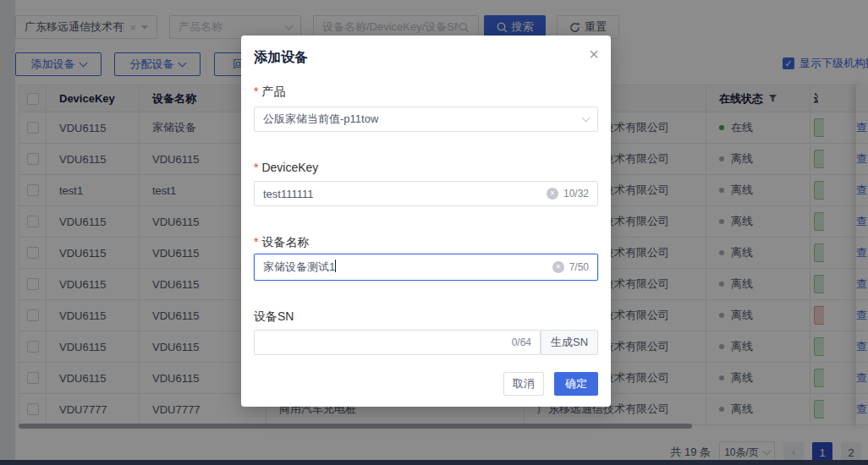  What do you see at coordinates (521, 342) in the screenshot?
I see `device-sn-counter: 0/64` at bounding box center [521, 342].